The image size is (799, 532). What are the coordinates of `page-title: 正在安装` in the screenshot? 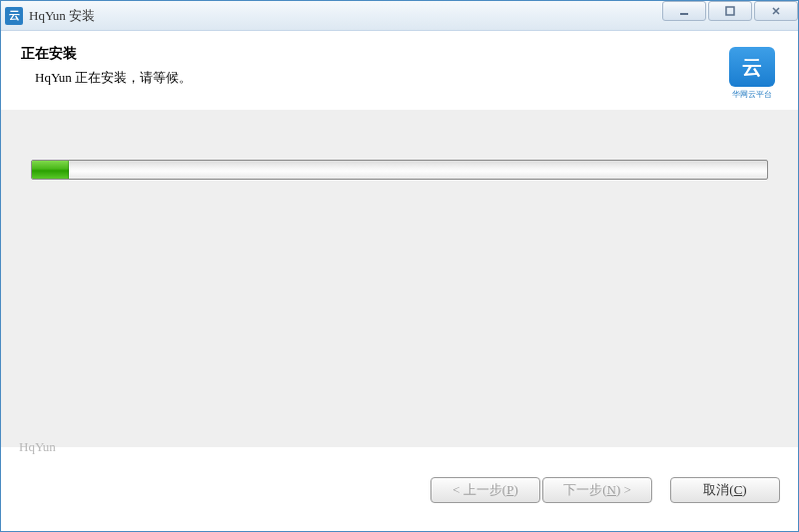 It's located at (400, 54).